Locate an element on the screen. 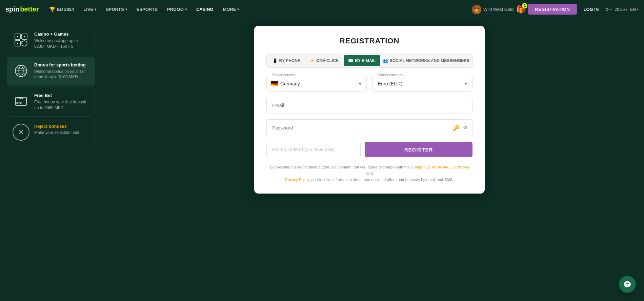  key-icon: 🔑 is located at coordinates (456, 128).